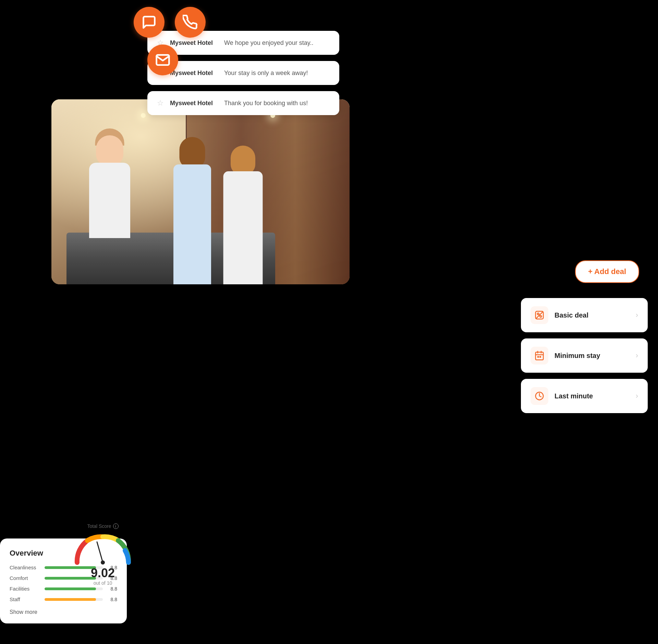  I want to click on score-out-of: out of 10, so click(103, 583).